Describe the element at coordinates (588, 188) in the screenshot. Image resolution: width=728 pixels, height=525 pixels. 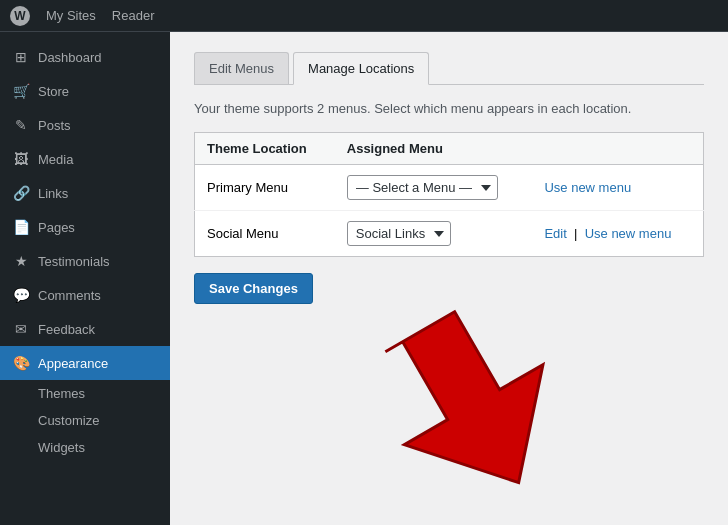
I see `use-new-menu-link-primary: Use new menu` at that location.